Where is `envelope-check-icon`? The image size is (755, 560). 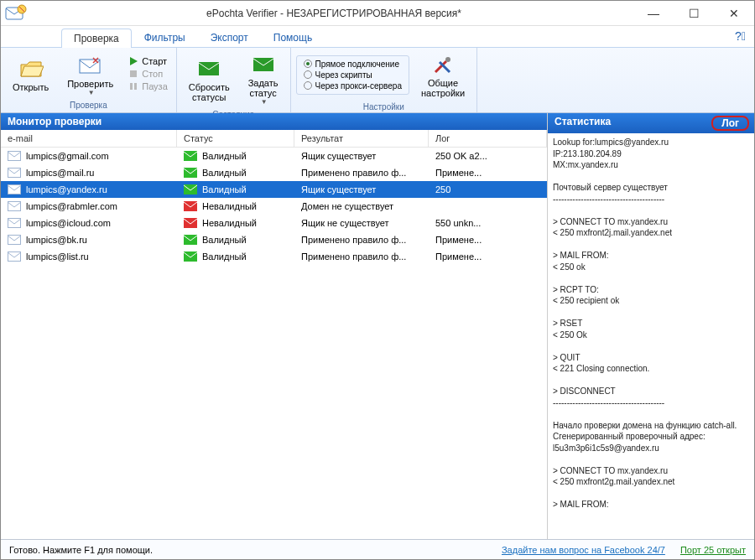
envelope-check-icon is located at coordinates (91, 65).